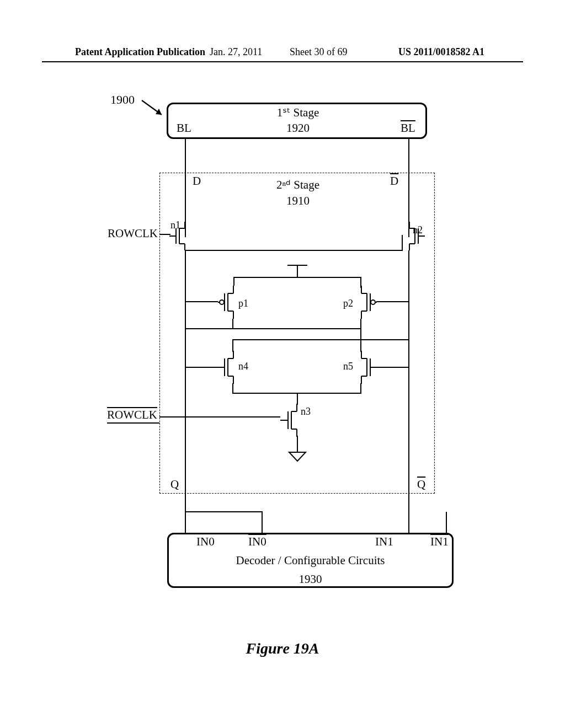 The width and height of the screenshot is (565, 728). Describe the element at coordinates (282, 649) in the screenshot. I see `figure-caption: Figure 19A` at that location.